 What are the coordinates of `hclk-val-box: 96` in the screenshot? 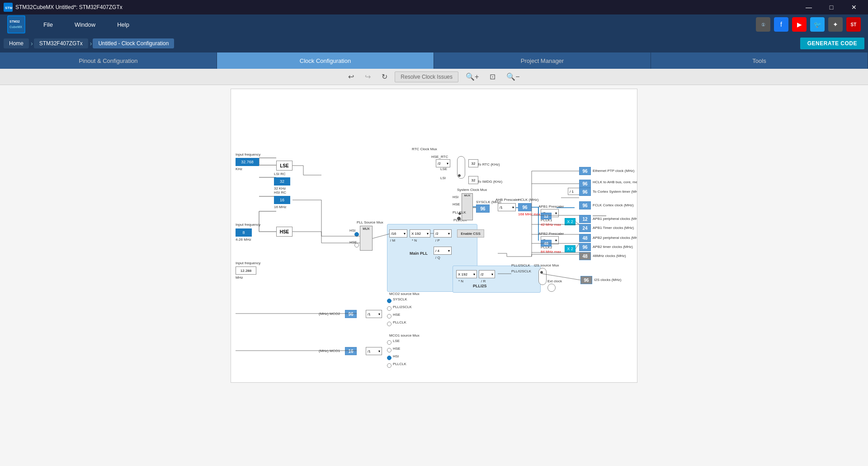 It's located at (525, 207).